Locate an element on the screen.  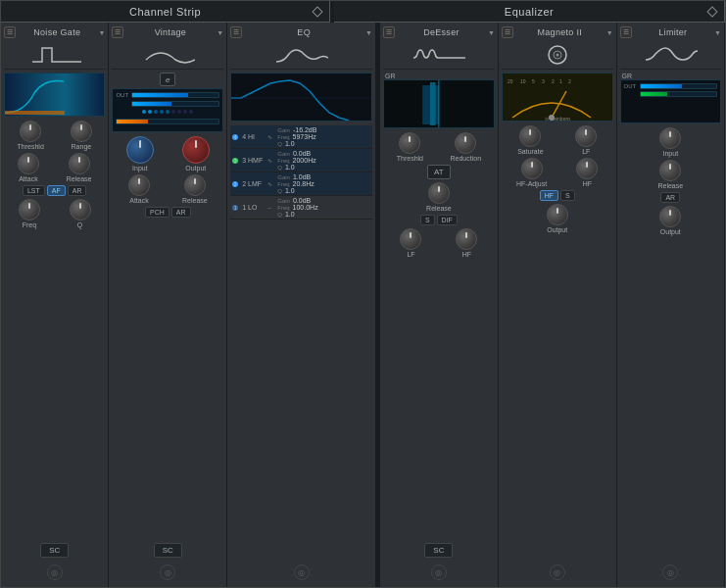
q-val-3: 1.0 is located at coordinates (290, 167).